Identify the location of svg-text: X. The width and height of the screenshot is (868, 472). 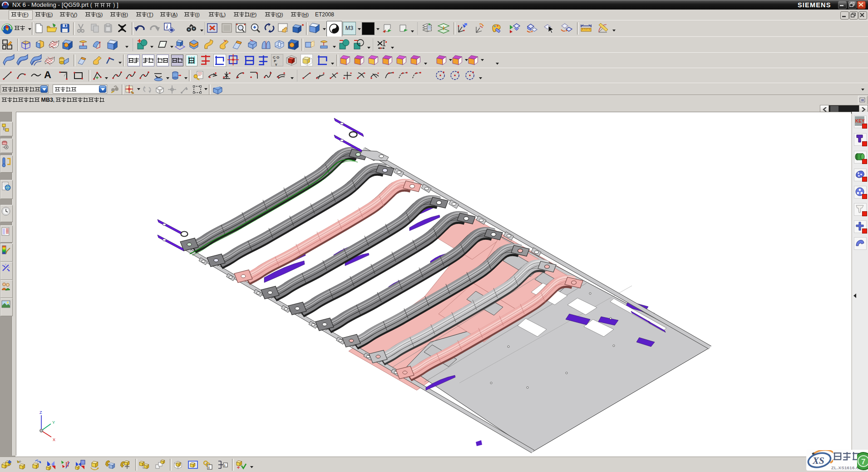
(54, 440).